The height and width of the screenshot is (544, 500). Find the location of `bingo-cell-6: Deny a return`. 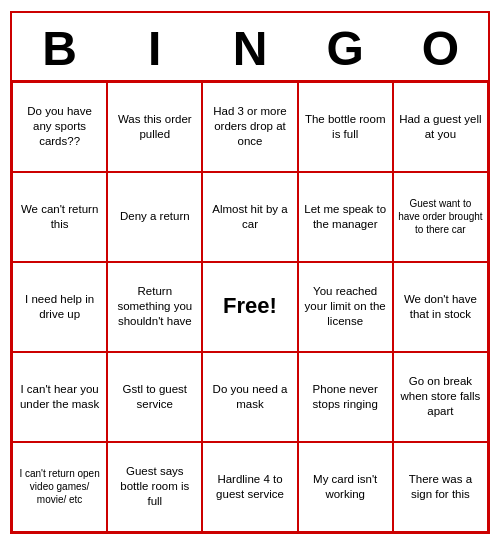

bingo-cell-6: Deny a return is located at coordinates (154, 217).